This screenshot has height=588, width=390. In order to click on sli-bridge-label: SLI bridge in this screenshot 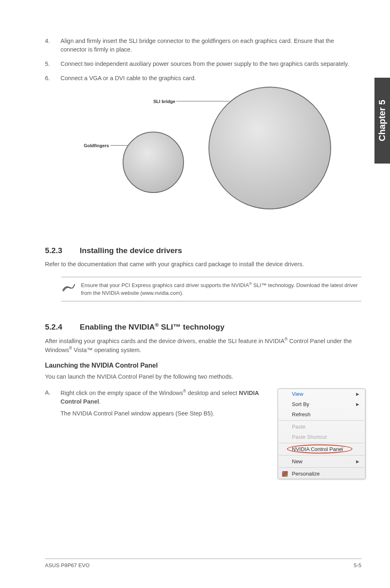, I will do `click(164, 101)`.